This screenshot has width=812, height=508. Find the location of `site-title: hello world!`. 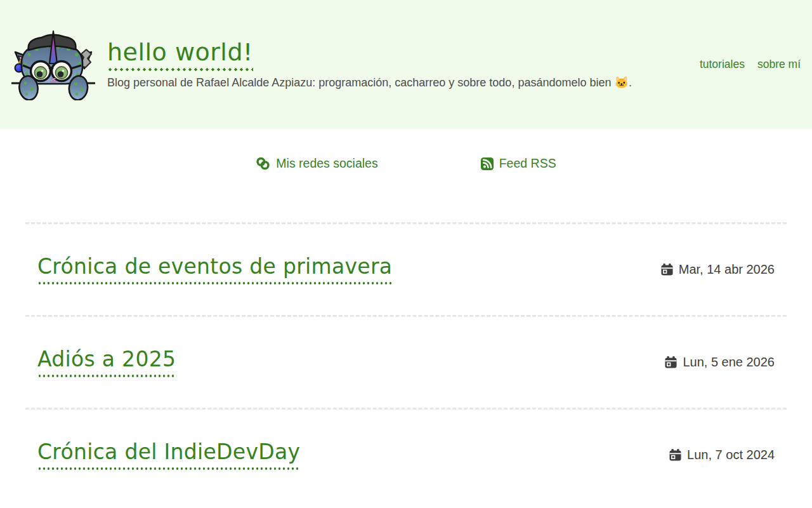

site-title: hello world! is located at coordinates (369, 56).